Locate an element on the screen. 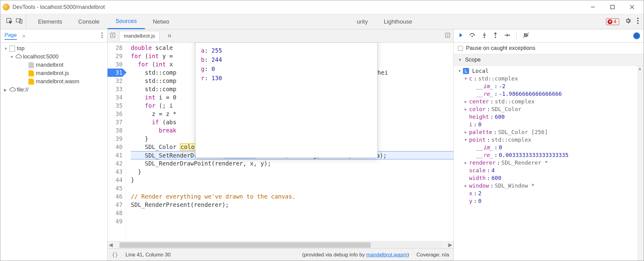 The image size is (644, 261). debug-info-link: mandelbrot.wasm is located at coordinates (387, 255).